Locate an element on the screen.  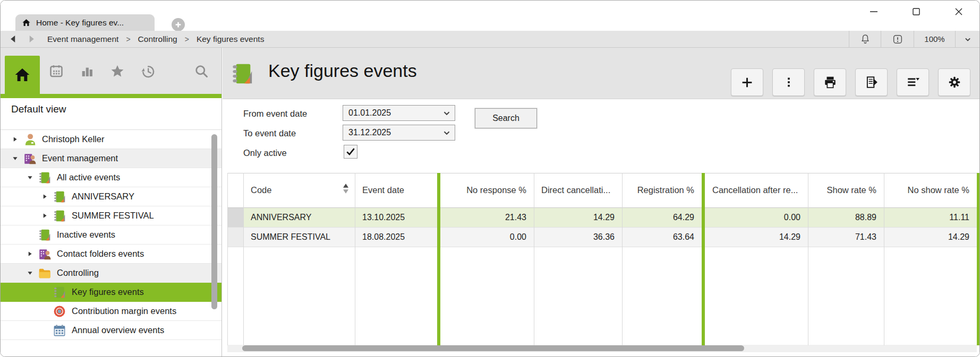
tree-item-label: Key figures events is located at coordinates (106, 292).